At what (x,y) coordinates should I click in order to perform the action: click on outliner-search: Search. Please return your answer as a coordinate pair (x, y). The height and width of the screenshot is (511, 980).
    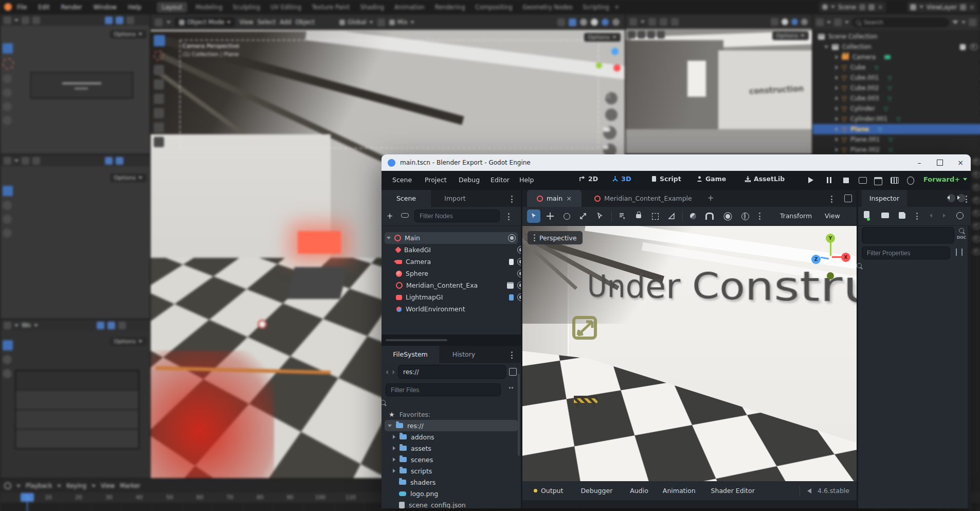
    Looking at the image, I should click on (901, 23).